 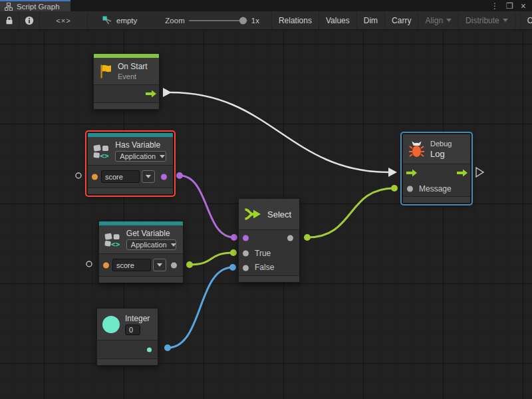 I want to click on value-output-port, so click(x=174, y=265).